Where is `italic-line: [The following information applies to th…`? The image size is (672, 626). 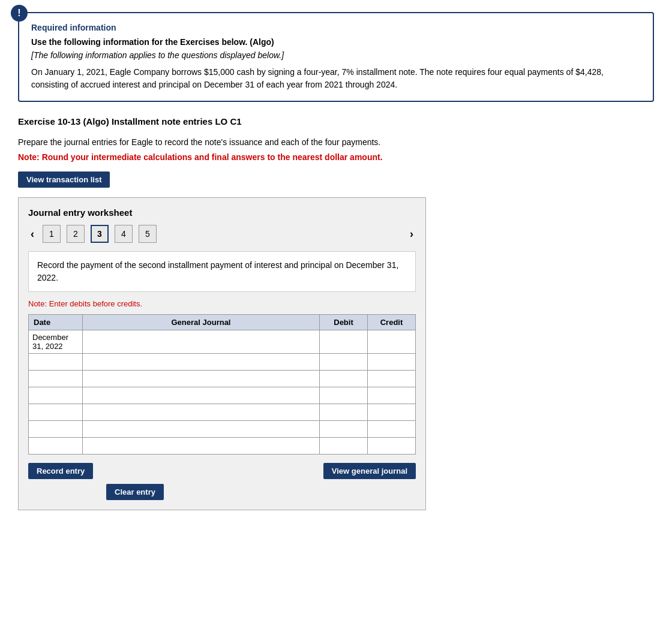 italic-line: [The following information applies to th… is located at coordinates (336, 55).